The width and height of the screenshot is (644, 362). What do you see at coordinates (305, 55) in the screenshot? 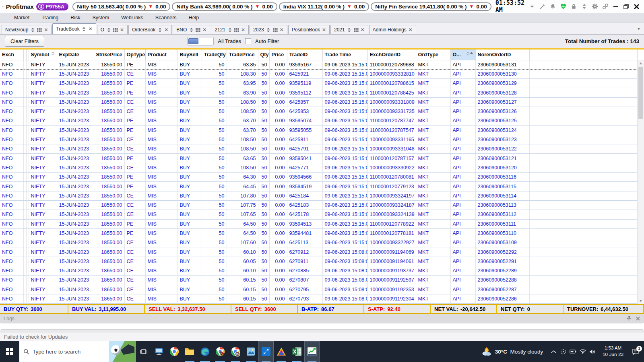
I see `column-header-tradeid: TradeID` at bounding box center [305, 55].